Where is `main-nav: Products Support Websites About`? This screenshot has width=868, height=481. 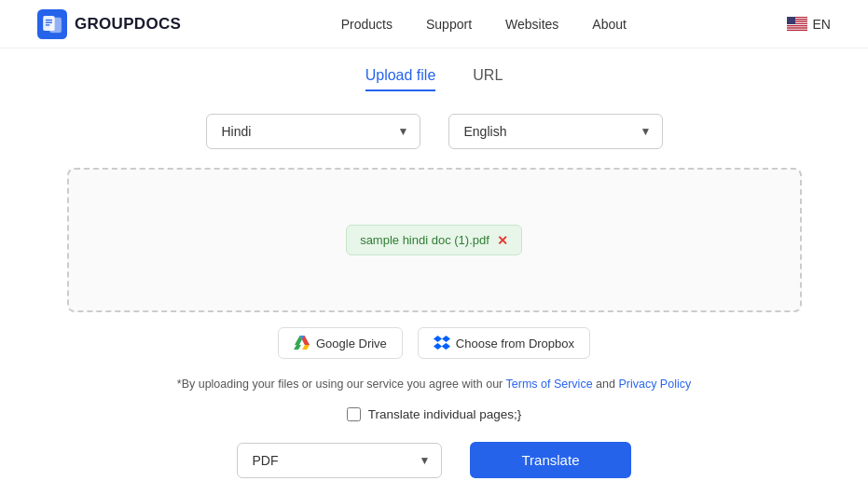
main-nav: Products Support Websites About is located at coordinates (484, 24).